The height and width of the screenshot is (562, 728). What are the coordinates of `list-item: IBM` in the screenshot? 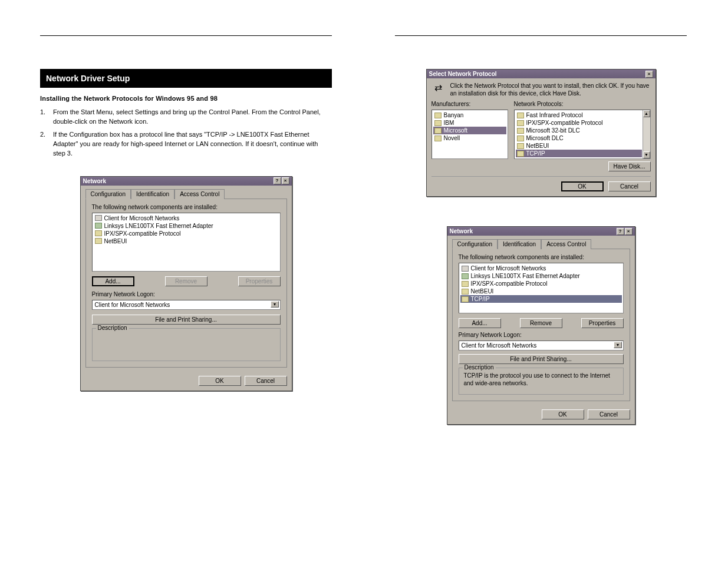 It's located at (470, 123).